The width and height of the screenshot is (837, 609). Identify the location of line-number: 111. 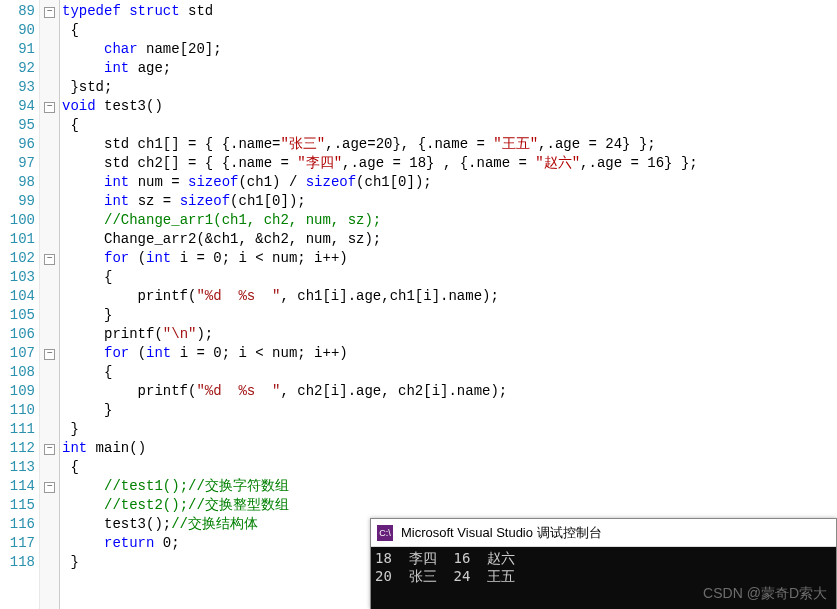
(18, 430).